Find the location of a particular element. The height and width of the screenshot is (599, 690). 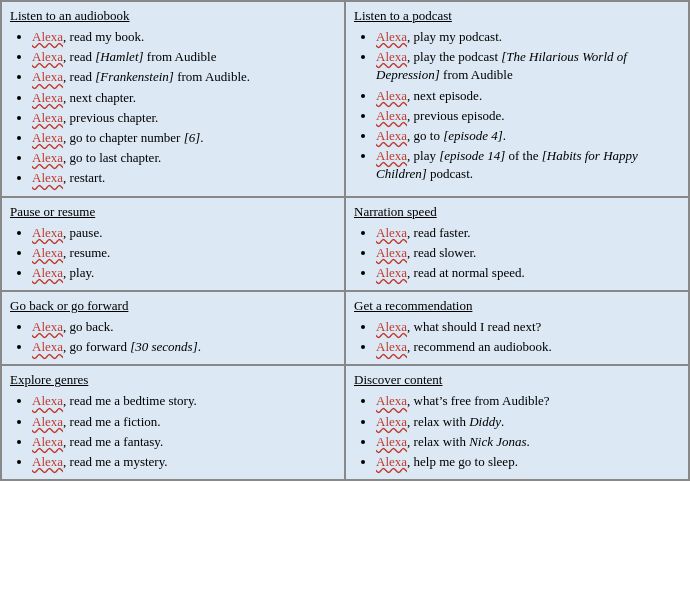

list-item: Alexa, read faster. is located at coordinates (528, 233).